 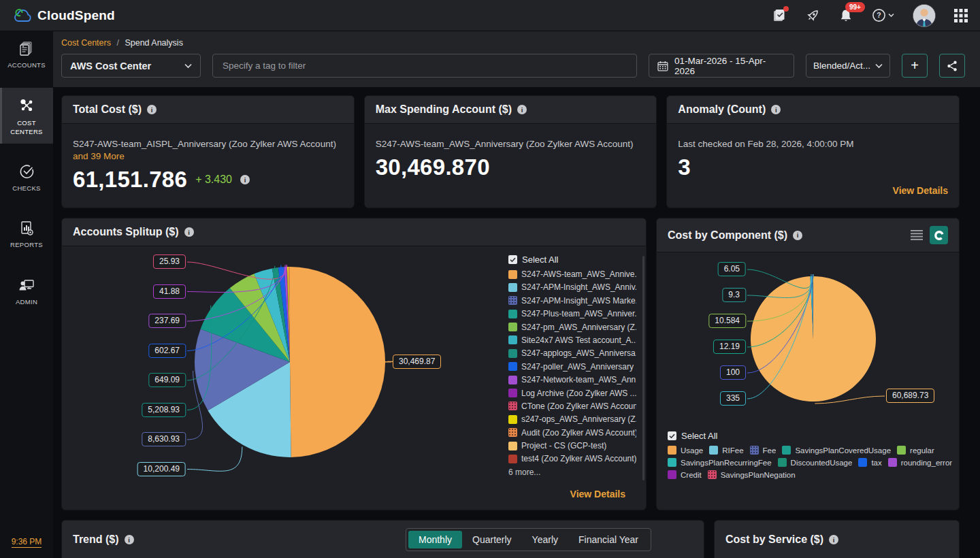 What do you see at coordinates (126, 232) in the screenshot?
I see `accounts-splitup-title: Accounts Splitup ($)` at bounding box center [126, 232].